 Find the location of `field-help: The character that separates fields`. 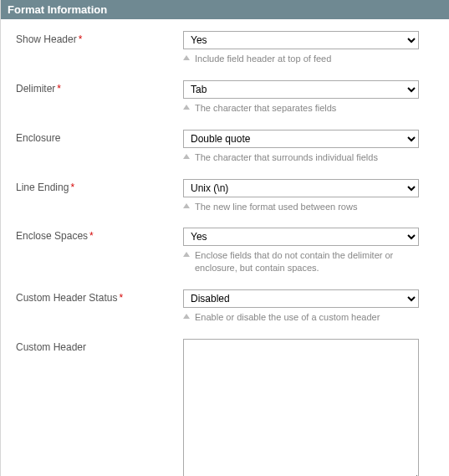

field-help: The character that separates fields is located at coordinates (304, 109).